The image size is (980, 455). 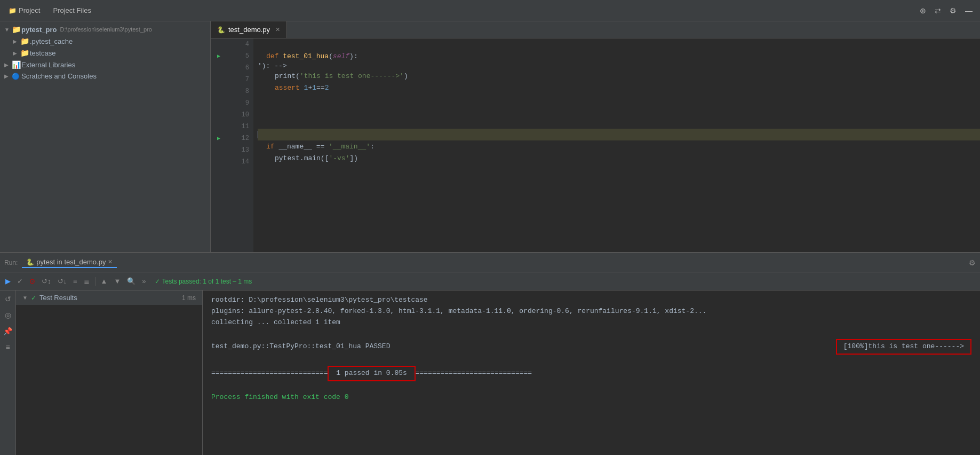 I want to click on console-summary-line: ============================ 1 passed in…, so click(x=591, y=374).